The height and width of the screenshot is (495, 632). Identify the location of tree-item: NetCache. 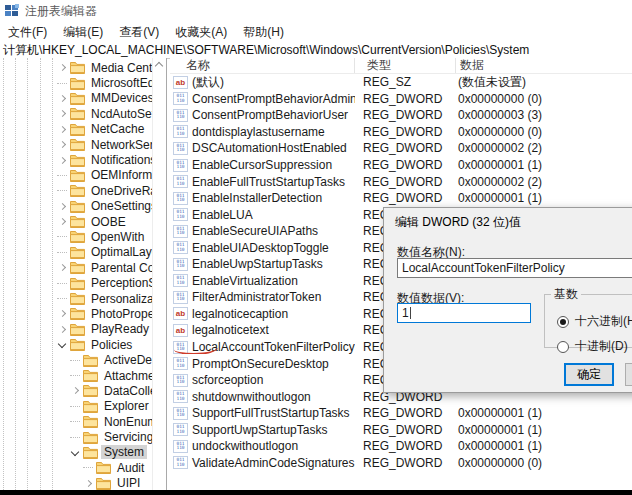
(76, 130).